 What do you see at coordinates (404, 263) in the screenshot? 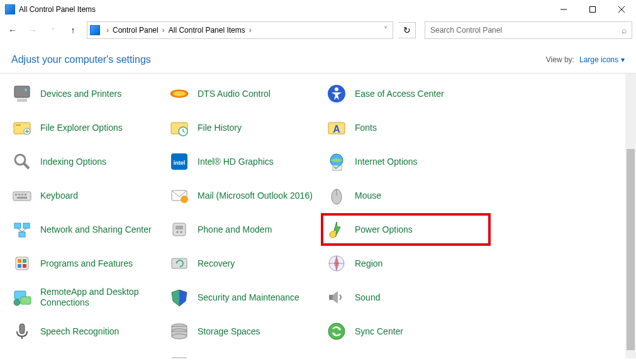
I see `cp-item-region: Region` at bounding box center [404, 263].